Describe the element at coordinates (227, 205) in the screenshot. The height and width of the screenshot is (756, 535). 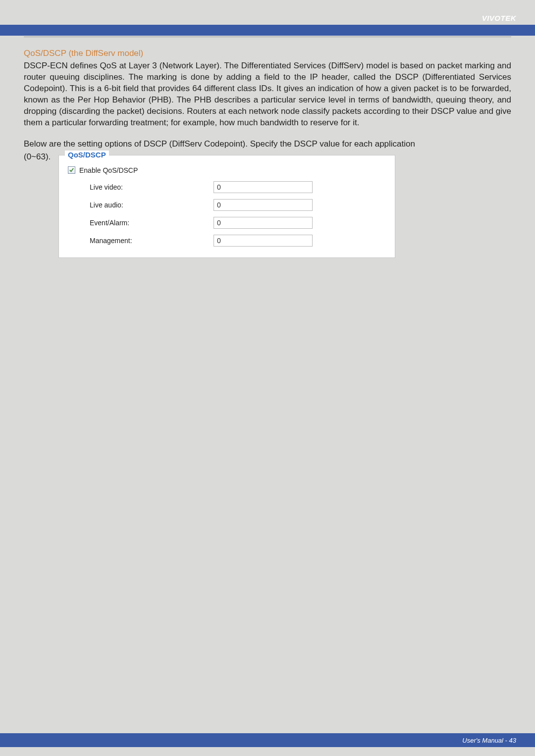
I see `live-audio-row: Live audio:` at that location.